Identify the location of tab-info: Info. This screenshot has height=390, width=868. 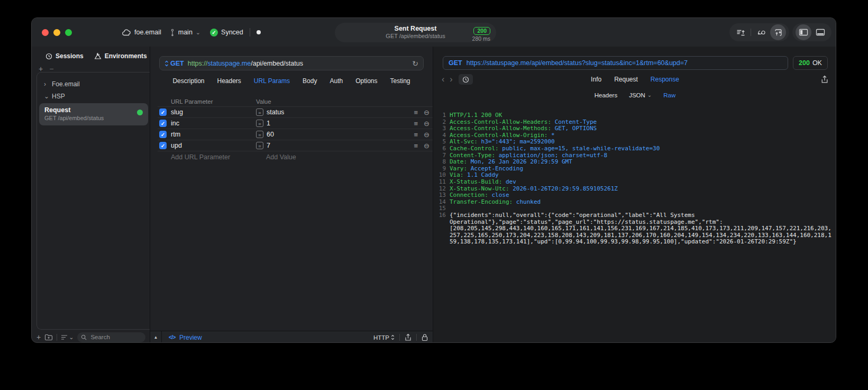
(596, 79).